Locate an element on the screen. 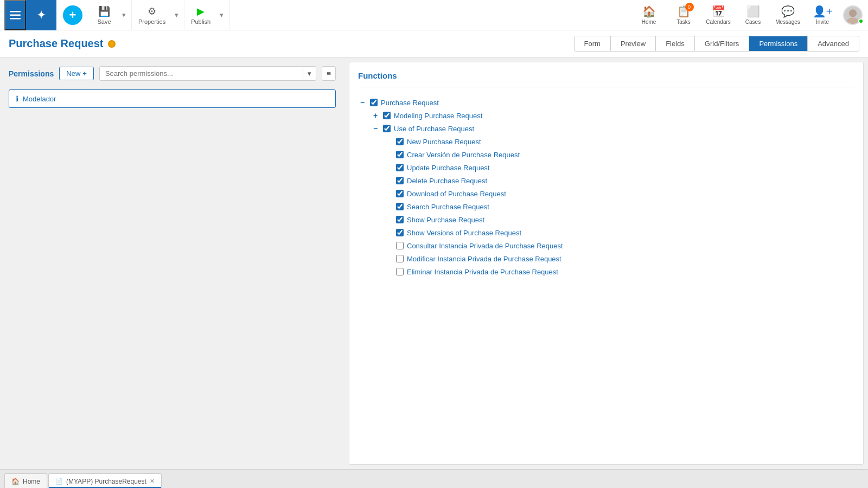  role-item-modelador: ℹ Modelador is located at coordinates (173, 99).